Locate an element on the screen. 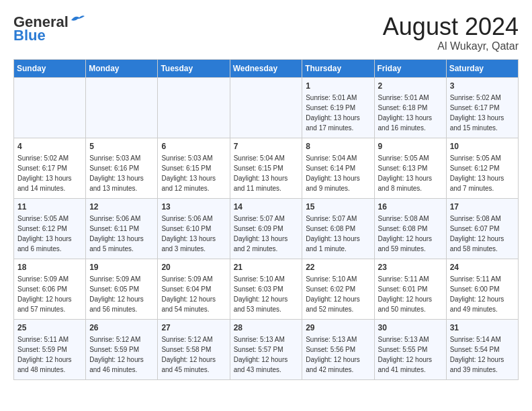 The width and height of the screenshot is (532, 411). calendar-day-8: 8Sunrise: 5:04 AM Sunset: 6:14 PM Daylig… is located at coordinates (339, 168).